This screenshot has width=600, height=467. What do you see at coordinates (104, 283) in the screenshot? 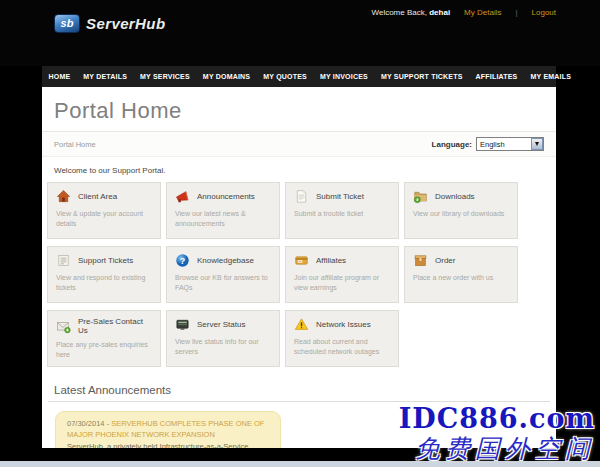
I see `portal-box-description: View and respond to existing tickets` at bounding box center [104, 283].